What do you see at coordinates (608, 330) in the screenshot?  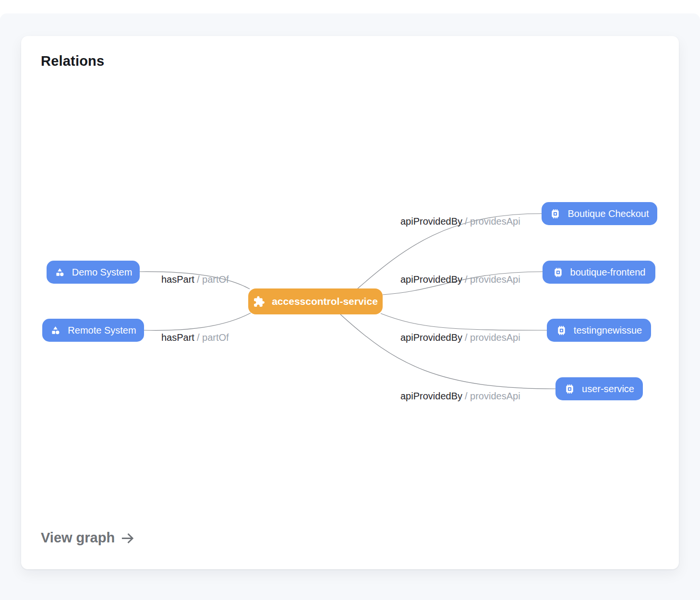 I see `node-label: testingnewissue` at bounding box center [608, 330].